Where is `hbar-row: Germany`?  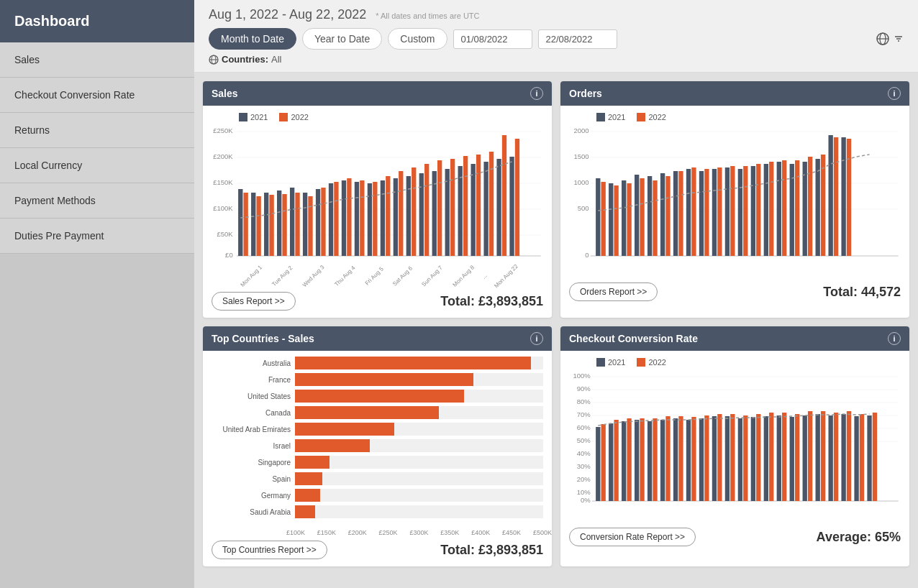 hbar-row: Germany is located at coordinates (377, 495).